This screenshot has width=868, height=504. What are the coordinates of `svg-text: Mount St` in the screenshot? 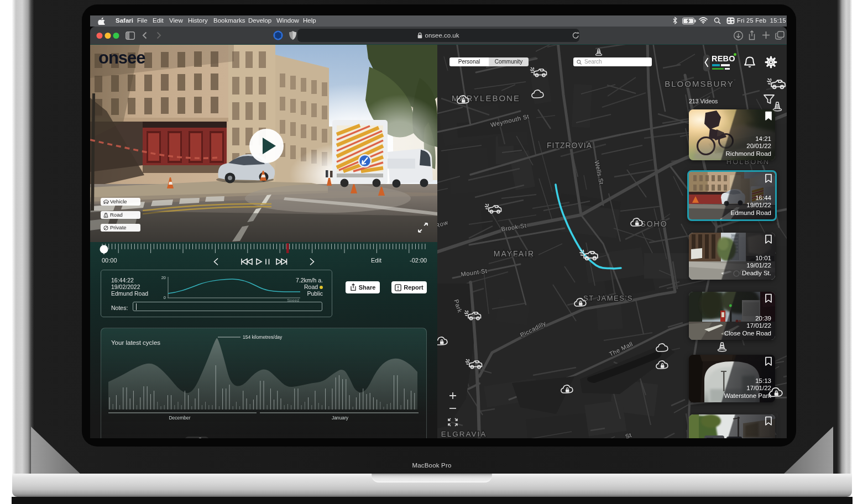 It's located at (474, 273).